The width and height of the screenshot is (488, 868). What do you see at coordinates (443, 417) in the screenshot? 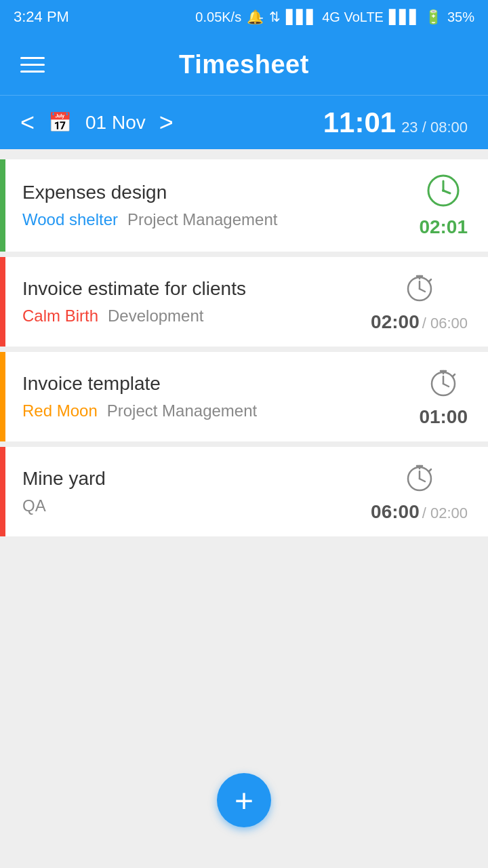
I see `time-value: 01:00` at bounding box center [443, 417].